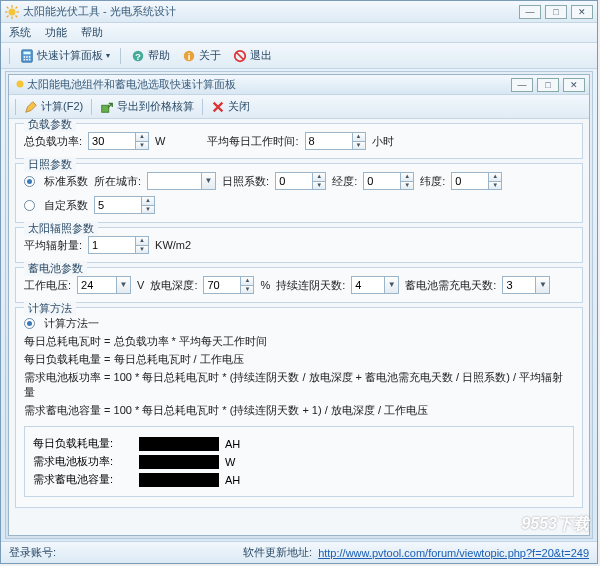 Image resolution: width=600 pixels, height=566 pixels. Describe the element at coordinates (27, 56) in the screenshot. I see `calculator-icon` at that location.